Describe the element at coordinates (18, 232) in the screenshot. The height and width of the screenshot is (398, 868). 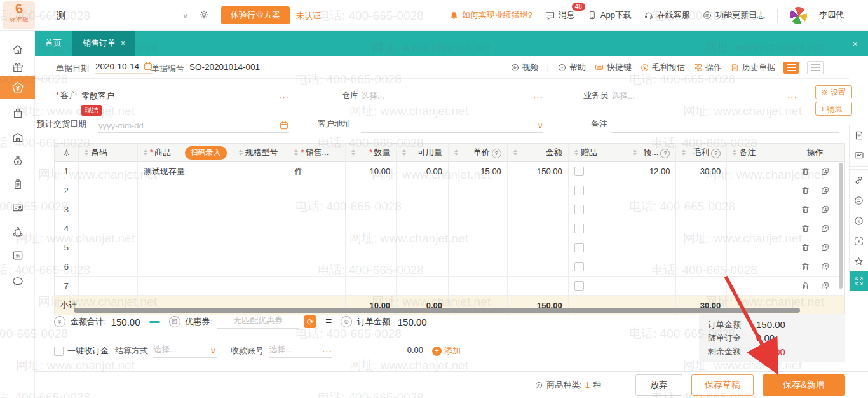
I see `sidebar-item-network` at that location.